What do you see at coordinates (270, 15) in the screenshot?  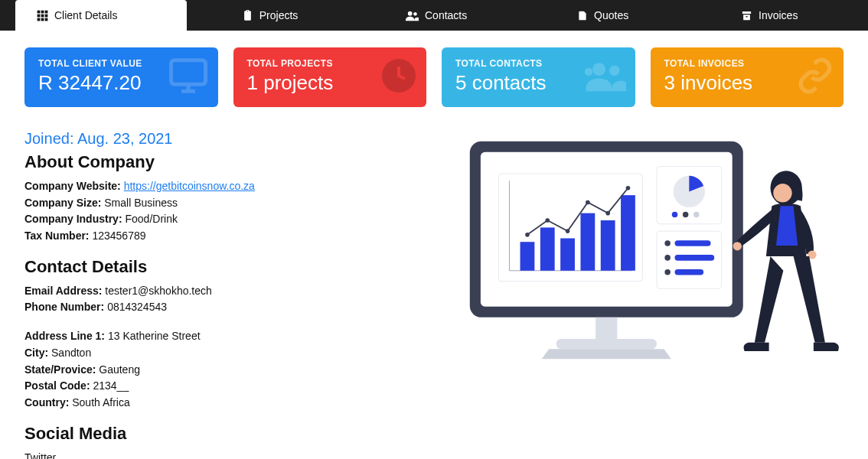 I see `tab-projects: Projects` at bounding box center [270, 15].